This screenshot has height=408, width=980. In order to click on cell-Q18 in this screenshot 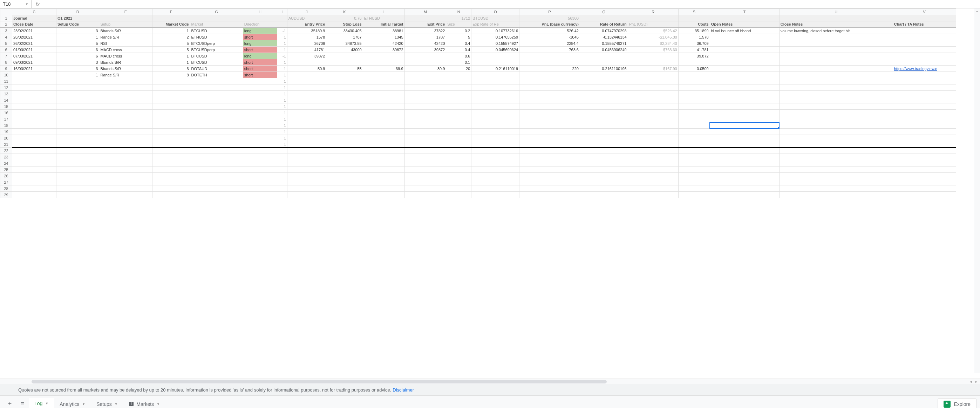, I will do `click(604, 126)`.